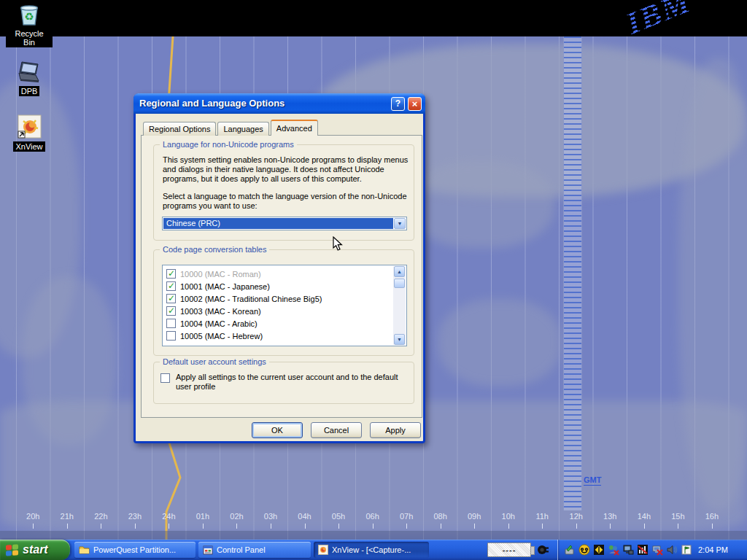 This screenshot has width=747, height=560. Describe the element at coordinates (179, 128) in the screenshot. I see `tab-regional-options: Regional Options` at that location.